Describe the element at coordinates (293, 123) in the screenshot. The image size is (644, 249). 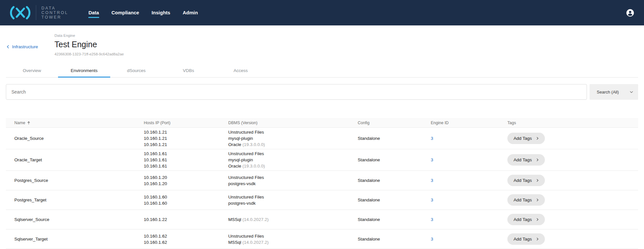
I see `column-header-dbms: DBMS (Version)` at that location.